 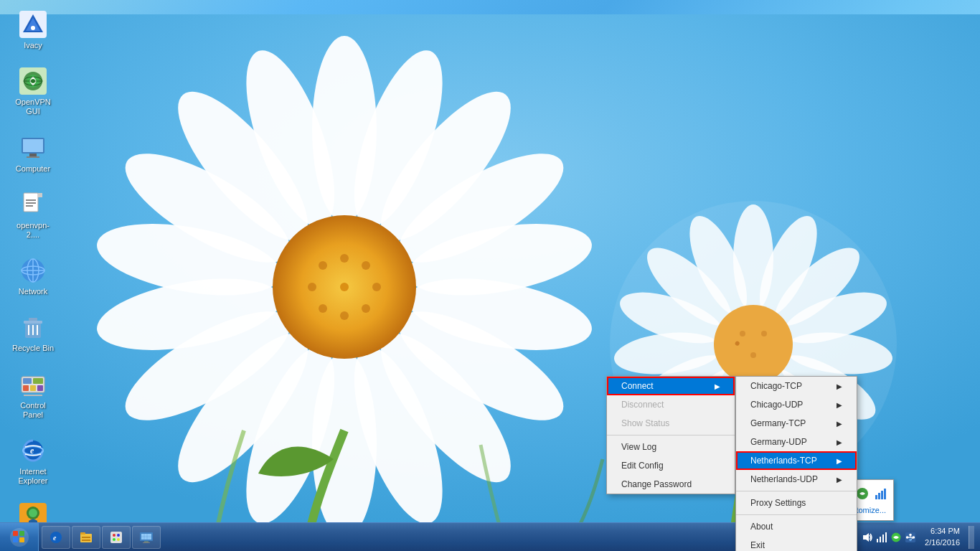 I want to click on taskbar-item-remote, so click(x=146, y=537).